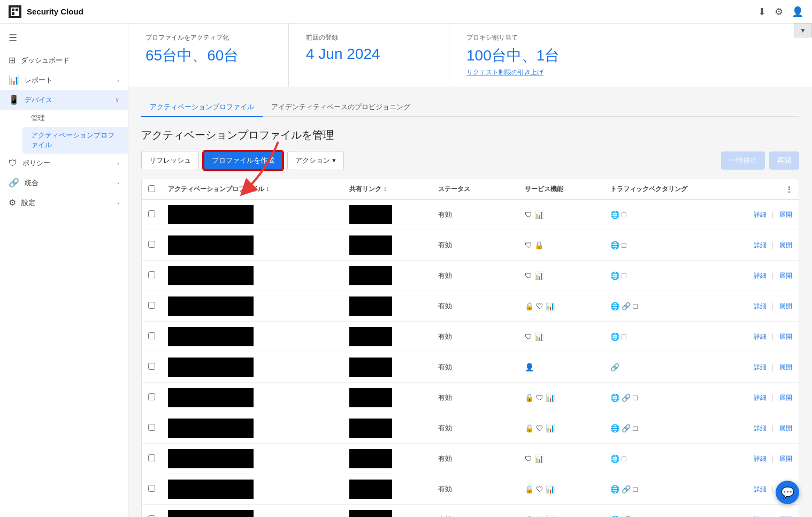  I want to click on select-all-checkbox, so click(152, 188).